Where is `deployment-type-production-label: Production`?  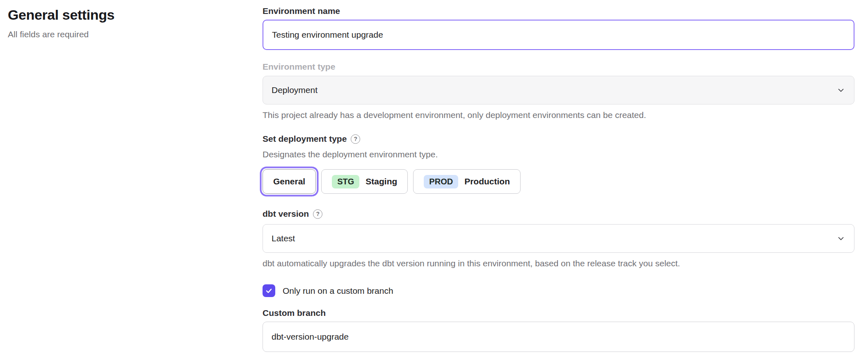 deployment-type-production-label: Production is located at coordinates (487, 182).